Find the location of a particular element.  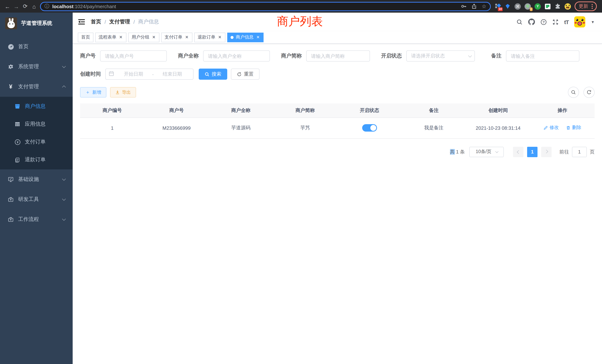

browser-update-button: 更新 is located at coordinates (586, 6).